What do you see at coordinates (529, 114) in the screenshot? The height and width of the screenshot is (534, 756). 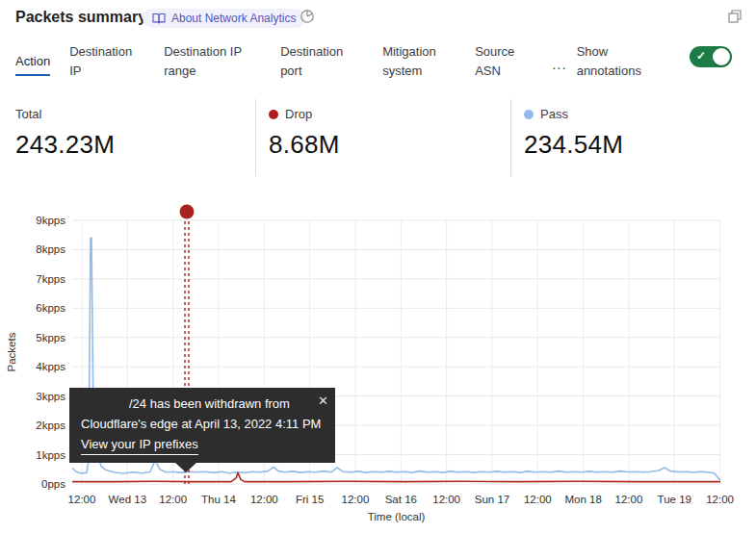 I see `pass-series-dot` at bounding box center [529, 114].